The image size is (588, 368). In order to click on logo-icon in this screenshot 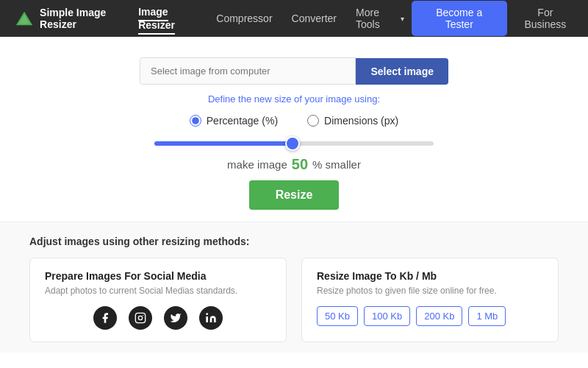, I will do `click(24, 18)`.